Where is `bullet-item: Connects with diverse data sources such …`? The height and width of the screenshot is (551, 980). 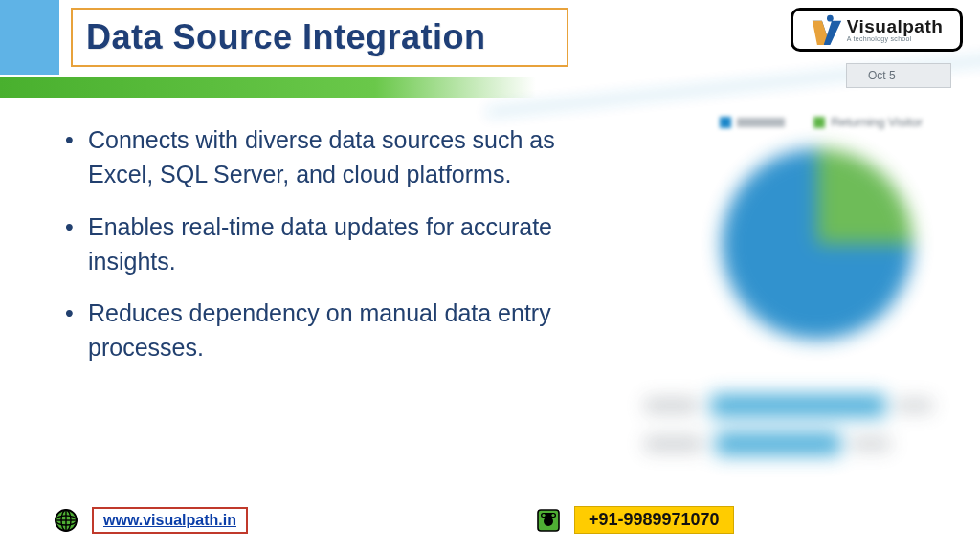 bullet-item: Connects with diverse data sources such … is located at coordinates (313, 157).